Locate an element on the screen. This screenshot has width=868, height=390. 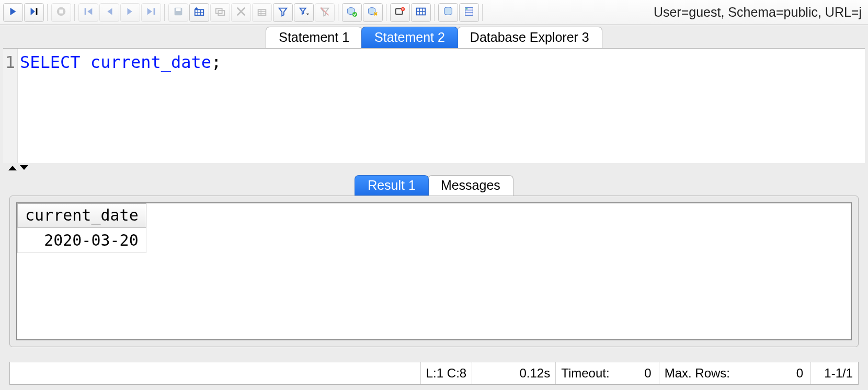
properties-icon is located at coordinates (469, 13).